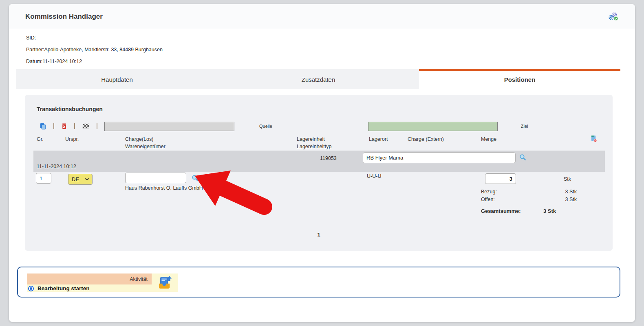 The image size is (644, 326). Describe the element at coordinates (89, 279) in the screenshot. I see `aktivitaet-button: Aktivität` at that location.